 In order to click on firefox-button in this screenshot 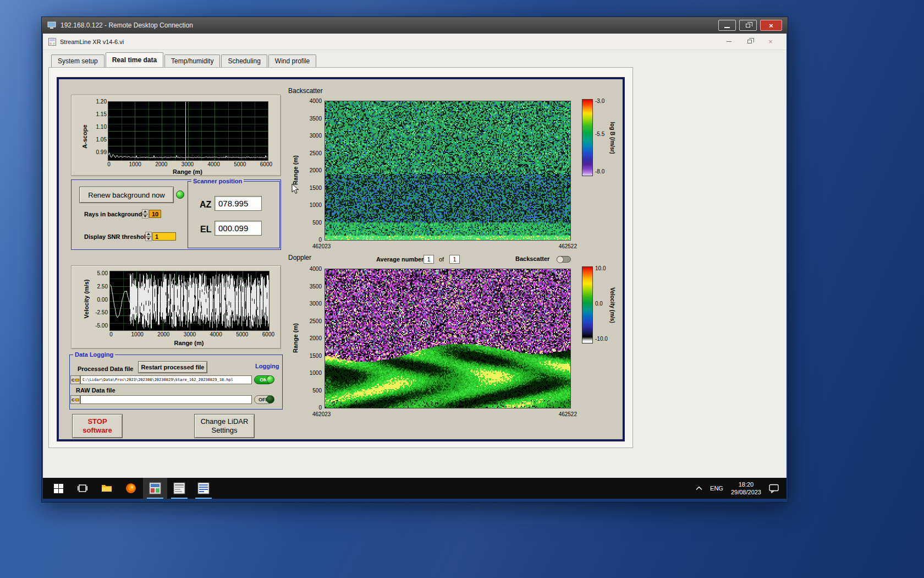, I will do `click(131, 488)`.